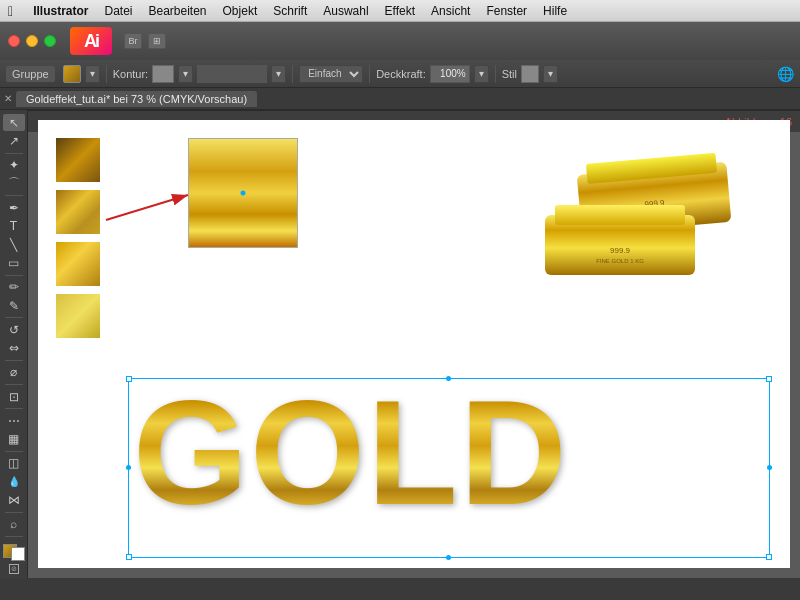  I want to click on toolbar: ↖ ↗ ✦ ⌒ ✒ T ╲ ▭ ✏ ✎ ↺ ⇔ ⌀ ⊡ ⋯ ▦ ◫ 💧 ⋈ ⌕, so click(14, 344).